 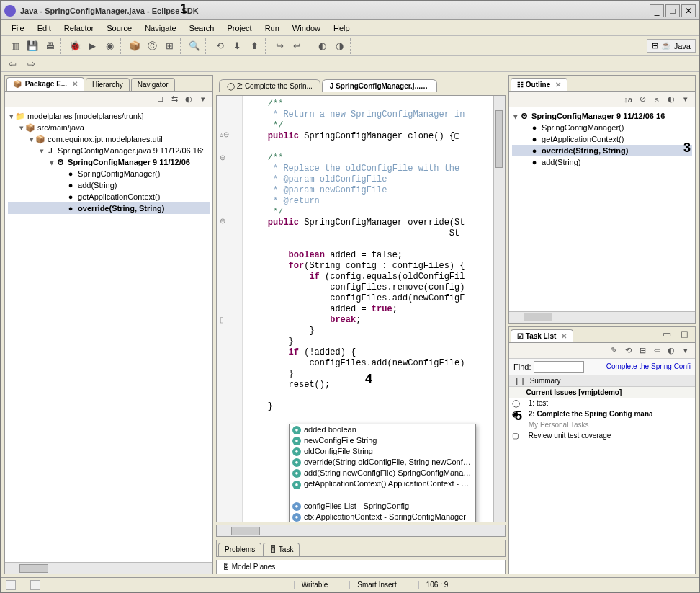 I want to click on repo-row: 🗄 Model Planes, so click(x=361, y=567).